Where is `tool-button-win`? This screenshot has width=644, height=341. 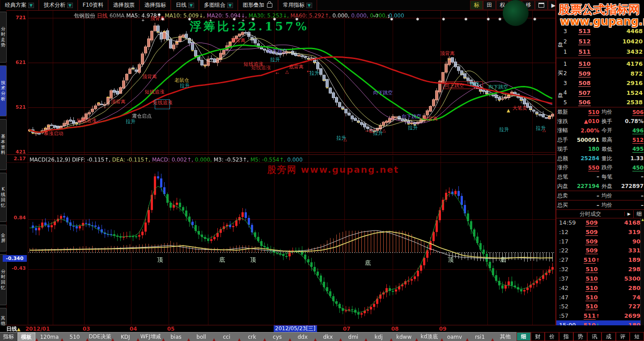 tool-button-win is located at coordinates (541, 5).